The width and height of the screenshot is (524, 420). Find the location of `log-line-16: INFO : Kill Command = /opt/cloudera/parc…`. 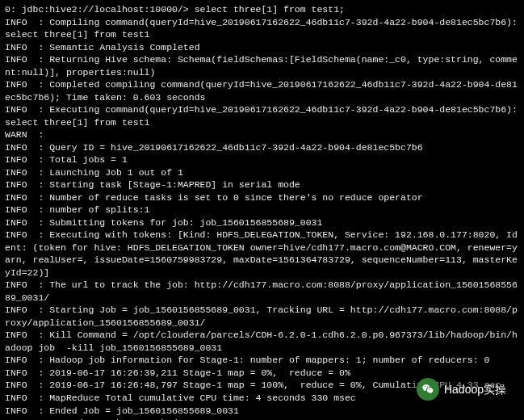

log-line-16: INFO : Kill Command = /opt/cloudera/parc… is located at coordinates (262, 341).